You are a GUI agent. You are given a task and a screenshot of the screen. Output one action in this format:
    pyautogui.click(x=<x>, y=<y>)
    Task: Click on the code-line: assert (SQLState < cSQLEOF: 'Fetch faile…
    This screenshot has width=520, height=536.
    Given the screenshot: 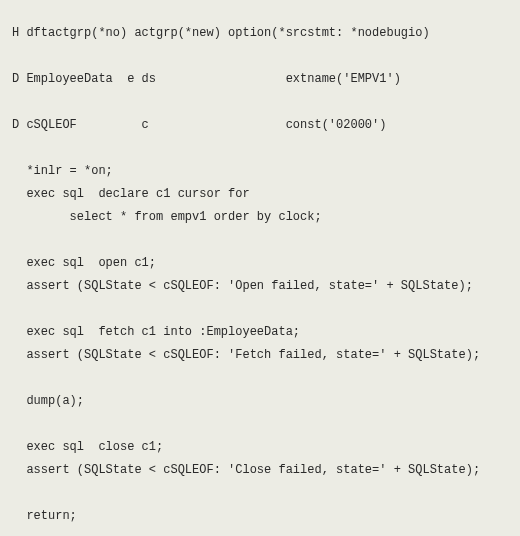 What is the action you would take?
    pyautogui.click(x=246, y=355)
    